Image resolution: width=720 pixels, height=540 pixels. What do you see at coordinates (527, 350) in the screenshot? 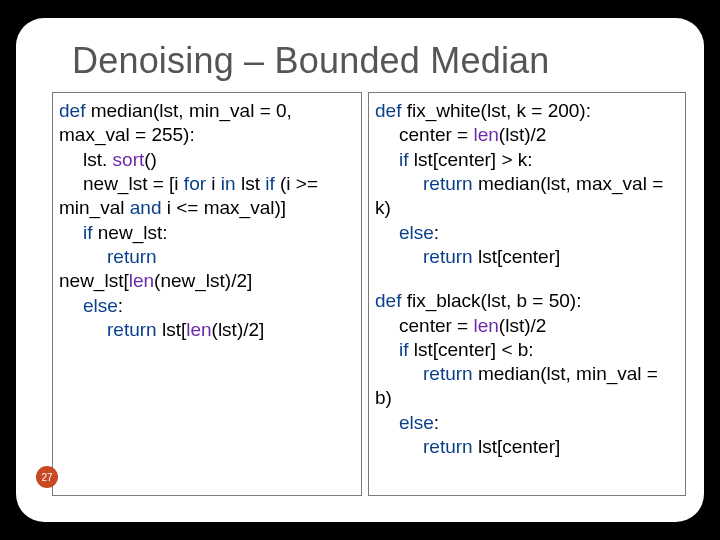
I see `code-line: if lst[center] < b:` at bounding box center [527, 350].